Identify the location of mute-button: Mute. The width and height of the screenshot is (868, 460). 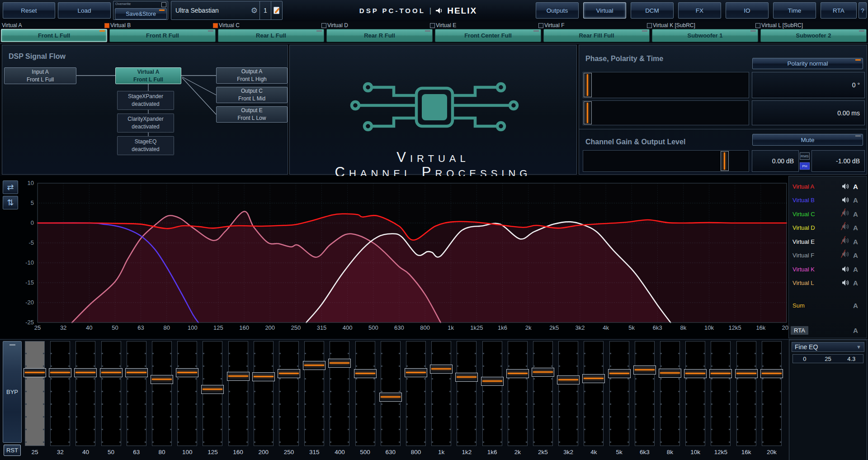
(807, 140).